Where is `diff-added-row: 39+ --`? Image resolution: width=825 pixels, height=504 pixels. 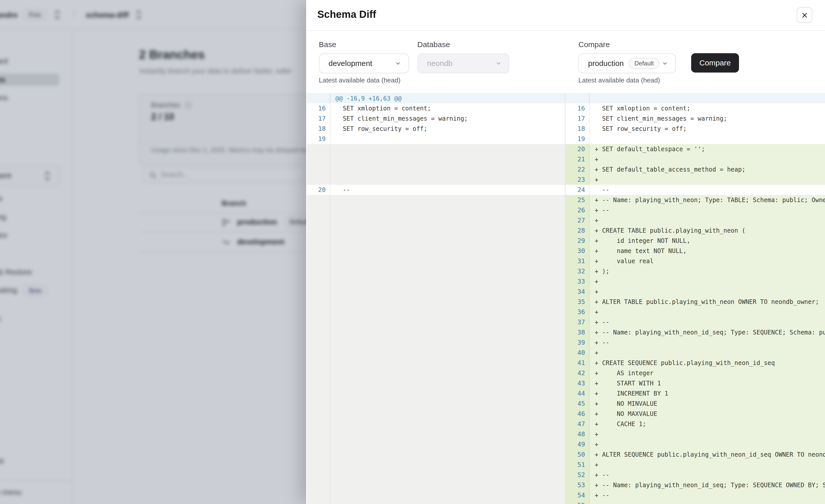 diff-added-row: 39+ -- is located at coordinates (695, 343).